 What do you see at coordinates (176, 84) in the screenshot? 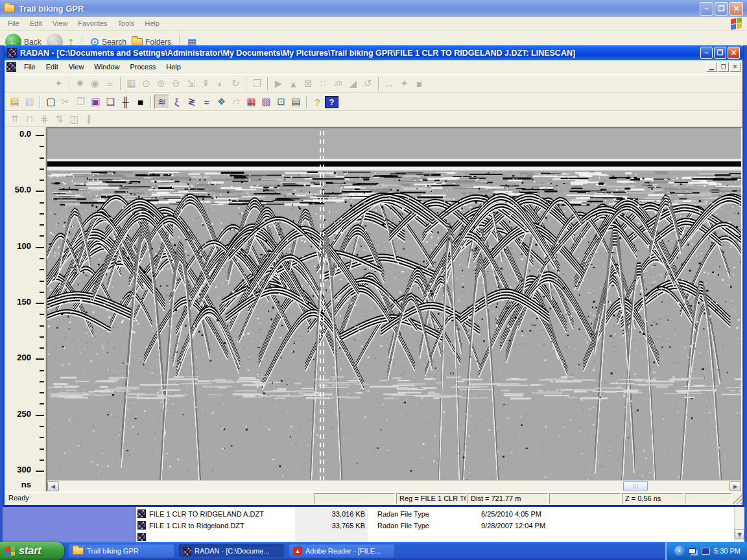
I see `zoom-out-icon: ⊖` at bounding box center [176, 84].